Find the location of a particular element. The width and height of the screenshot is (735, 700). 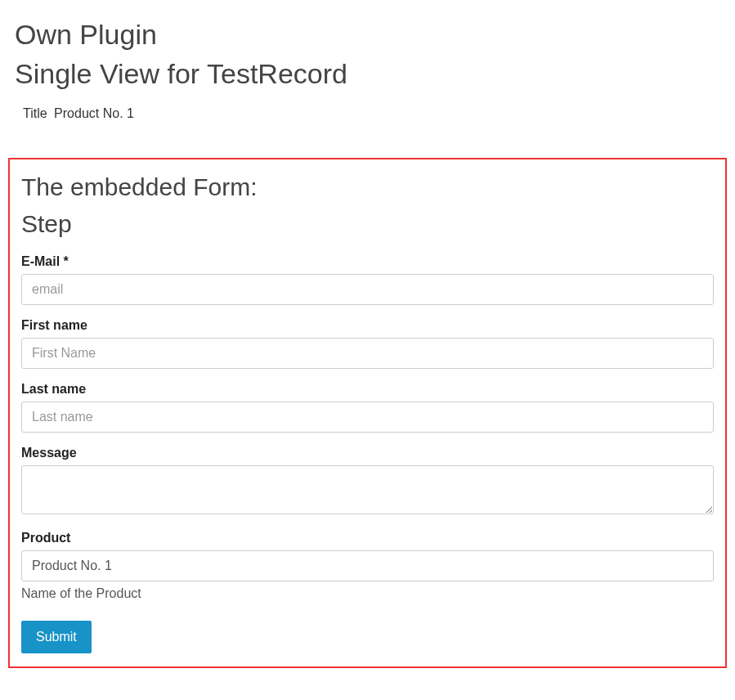

last-name-group: Last name is located at coordinates (368, 407).